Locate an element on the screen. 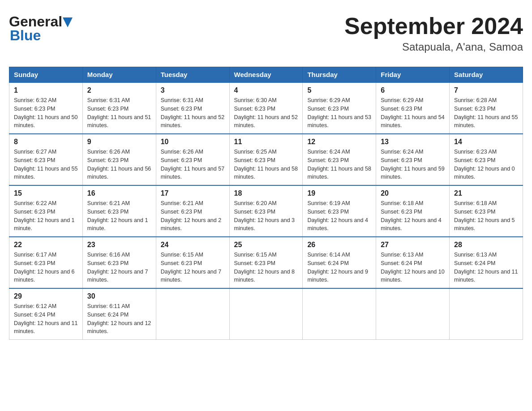 The image size is (532, 411). title-area: September 2024 Satapuala, A'ana, Samoa is located at coordinates (433, 33).